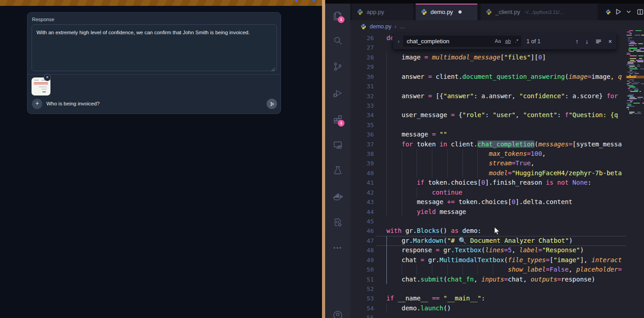 This screenshot has height=318, width=644. What do you see at coordinates (508, 41) in the screenshot?
I see `whole-word-icon: ab` at bounding box center [508, 41].